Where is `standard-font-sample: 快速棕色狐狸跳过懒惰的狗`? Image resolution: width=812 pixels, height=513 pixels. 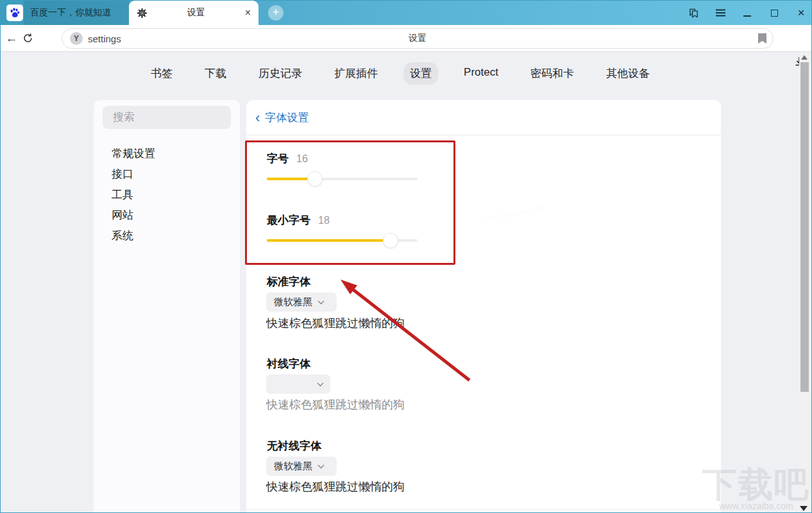 standard-font-sample: 快速棕色狐狸跳过懒惰的狗 is located at coordinates (335, 323).